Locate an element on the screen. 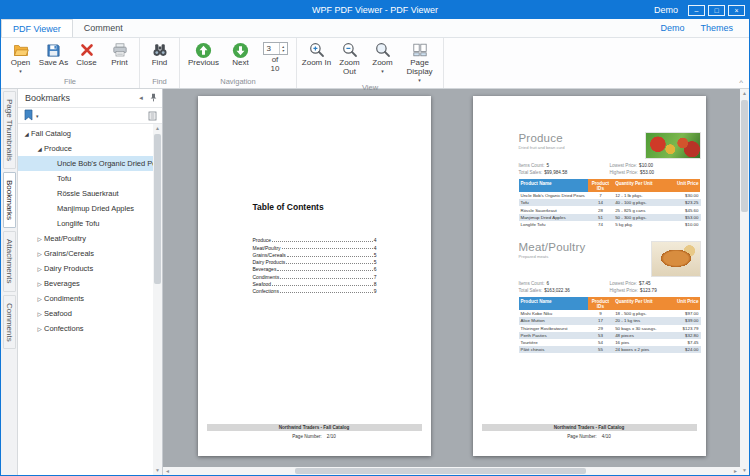 The height and width of the screenshot is (476, 750). toc-entry-page: 4 is located at coordinates (376, 248).